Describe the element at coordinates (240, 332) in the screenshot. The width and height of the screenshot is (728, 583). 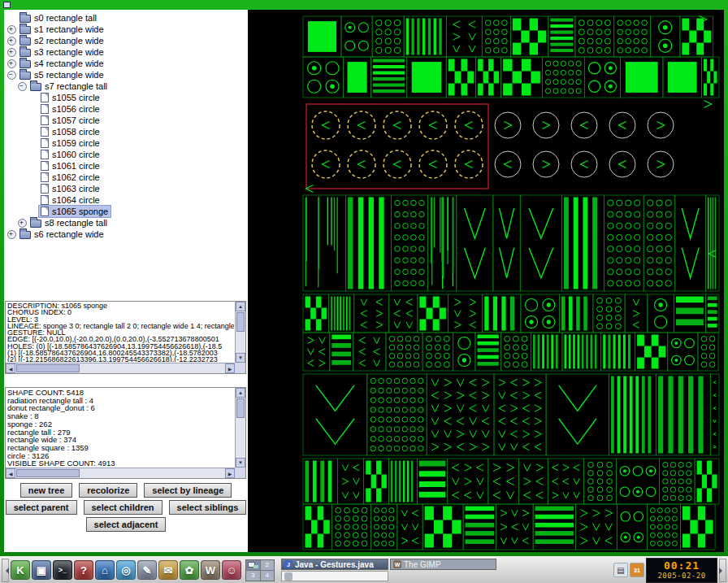
I see `description-vscrollbar` at that location.